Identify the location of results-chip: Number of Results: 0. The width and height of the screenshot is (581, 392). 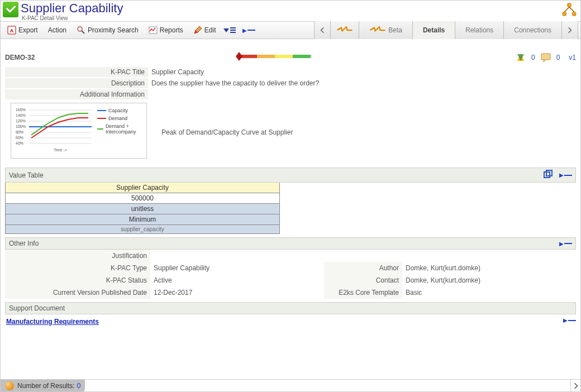
(42, 385).